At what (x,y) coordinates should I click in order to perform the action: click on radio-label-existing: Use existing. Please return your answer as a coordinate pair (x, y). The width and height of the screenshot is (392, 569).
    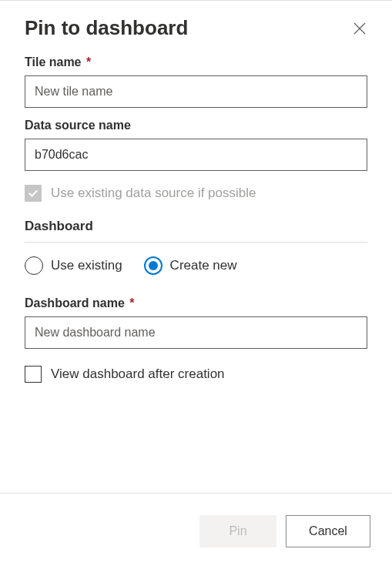
    Looking at the image, I should click on (86, 266).